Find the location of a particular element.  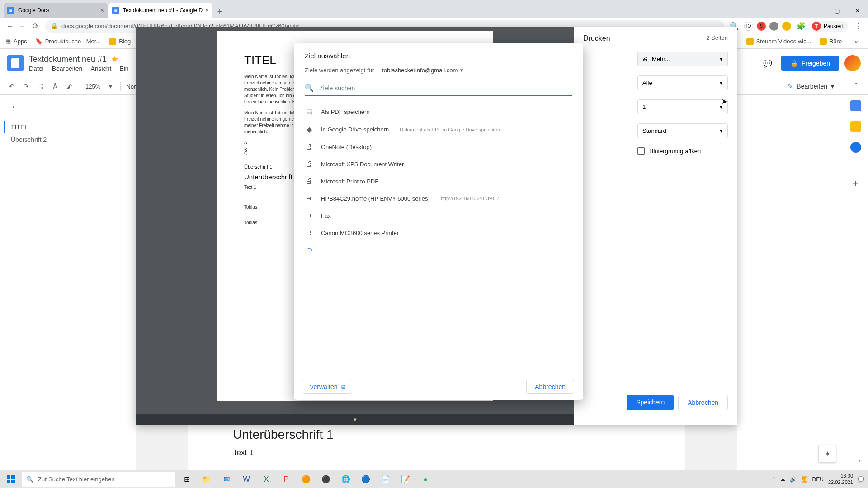

extension-icon: 9 is located at coordinates (761, 26).